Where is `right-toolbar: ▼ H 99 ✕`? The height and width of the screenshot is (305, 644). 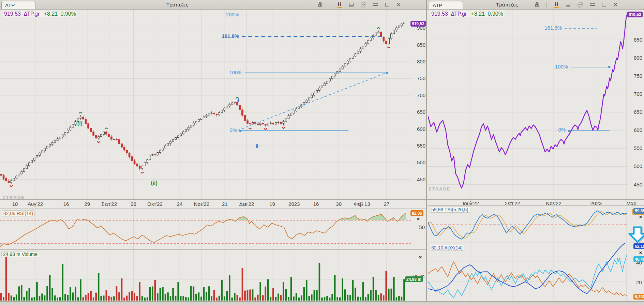
right-toolbar: ▼ H 99 ✕ is located at coordinates (576, 5).